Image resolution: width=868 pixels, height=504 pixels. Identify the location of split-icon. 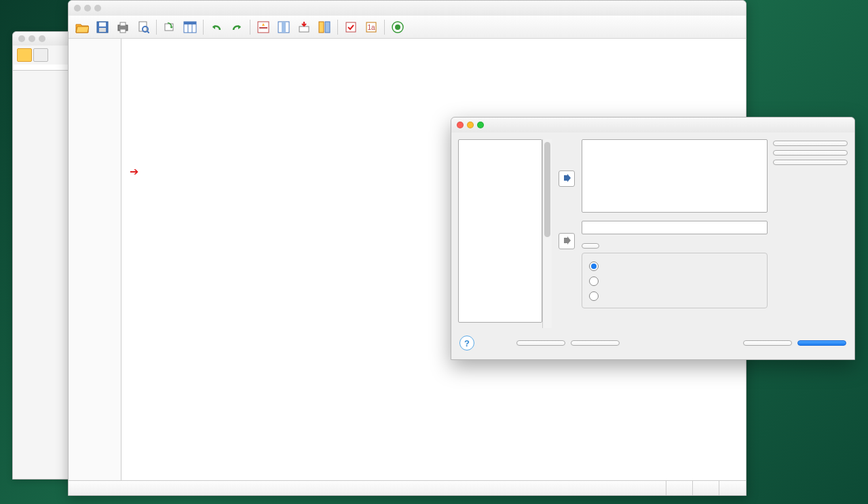
(324, 27).